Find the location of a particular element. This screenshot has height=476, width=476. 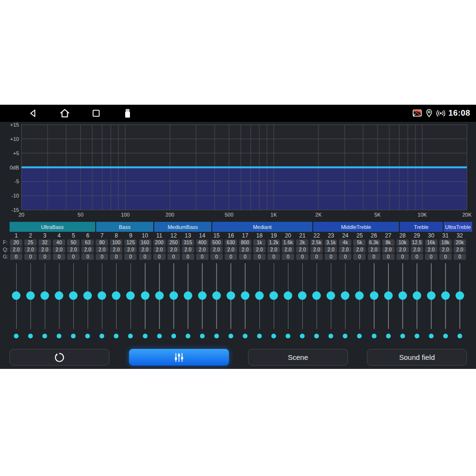

freq-value: 160 is located at coordinates (145, 243).